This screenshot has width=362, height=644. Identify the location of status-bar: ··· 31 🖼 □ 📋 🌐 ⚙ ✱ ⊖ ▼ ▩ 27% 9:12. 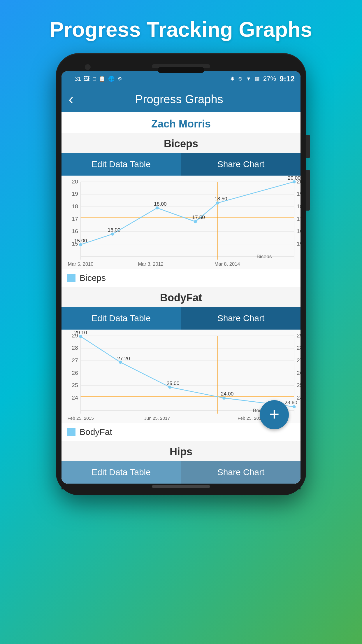
(181, 79).